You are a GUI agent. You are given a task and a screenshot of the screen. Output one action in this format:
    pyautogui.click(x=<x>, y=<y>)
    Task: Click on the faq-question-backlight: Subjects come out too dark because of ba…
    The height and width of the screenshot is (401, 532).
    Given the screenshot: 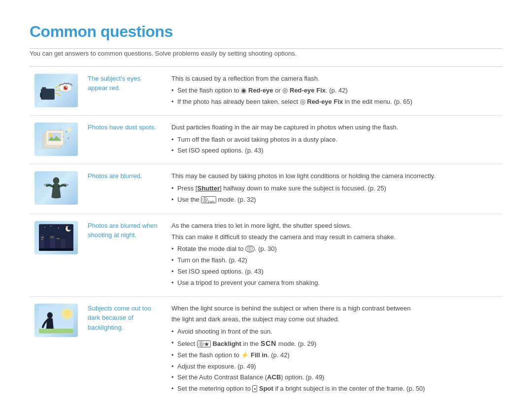 What is the action you would take?
    pyautogui.click(x=125, y=348)
    